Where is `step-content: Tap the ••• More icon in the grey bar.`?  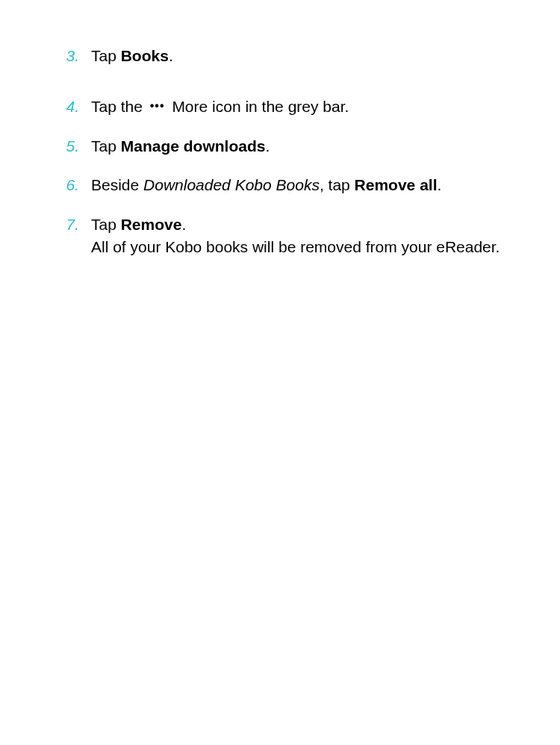 step-content: Tap the ••• More icon in the grey bar. is located at coordinates (296, 107).